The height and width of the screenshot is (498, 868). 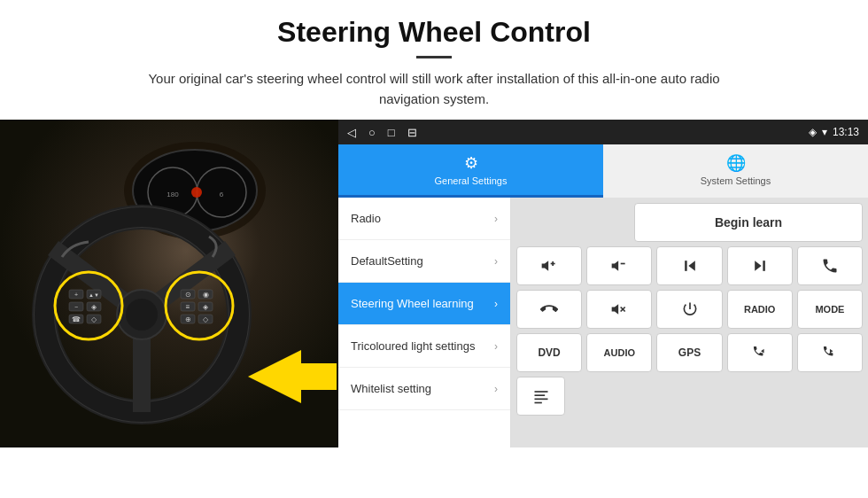 What do you see at coordinates (813, 132) in the screenshot?
I see `gps-icon: ◈` at bounding box center [813, 132].